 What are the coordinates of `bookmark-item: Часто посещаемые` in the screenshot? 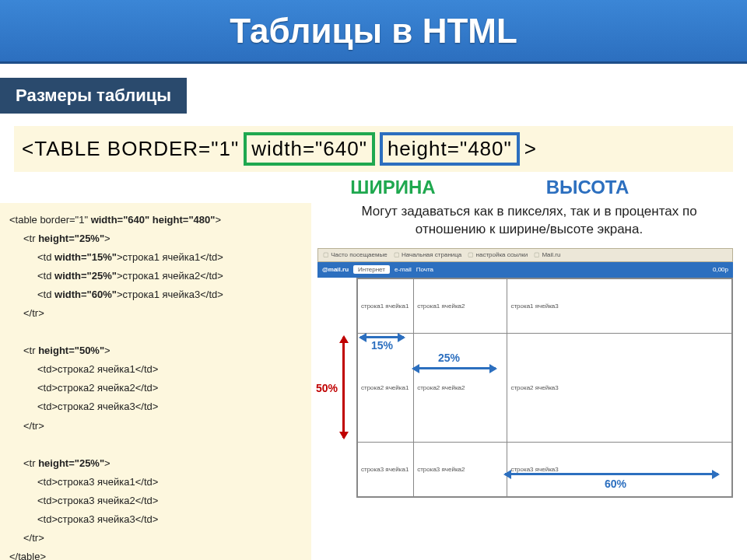 It's located at (355, 255).